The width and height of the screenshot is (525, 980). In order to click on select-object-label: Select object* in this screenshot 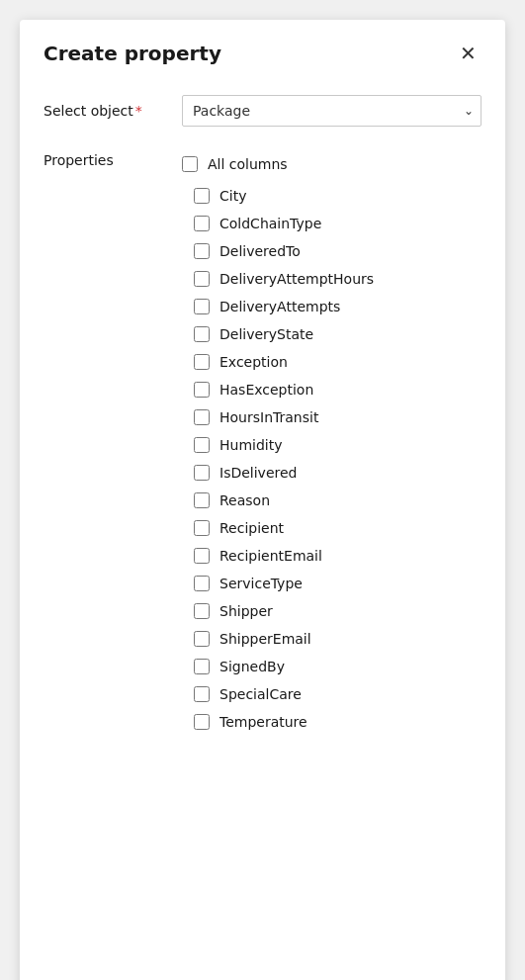, I will do `click(113, 111)`.